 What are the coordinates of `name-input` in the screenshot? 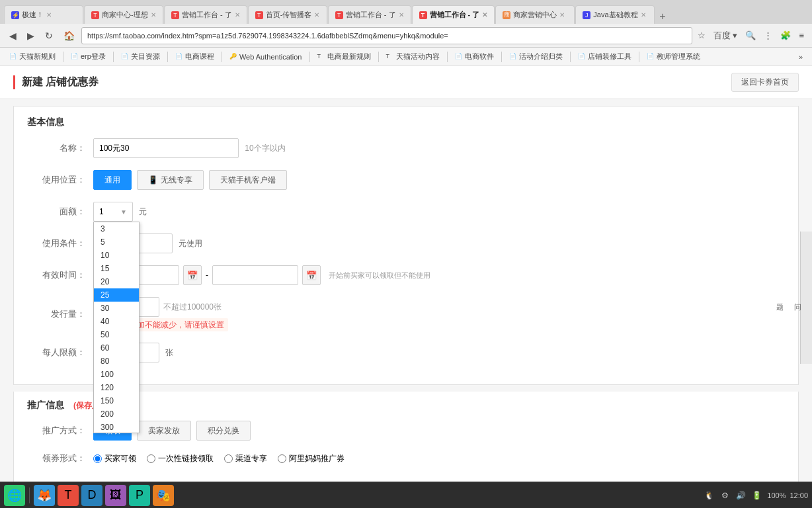 It's located at (166, 148).